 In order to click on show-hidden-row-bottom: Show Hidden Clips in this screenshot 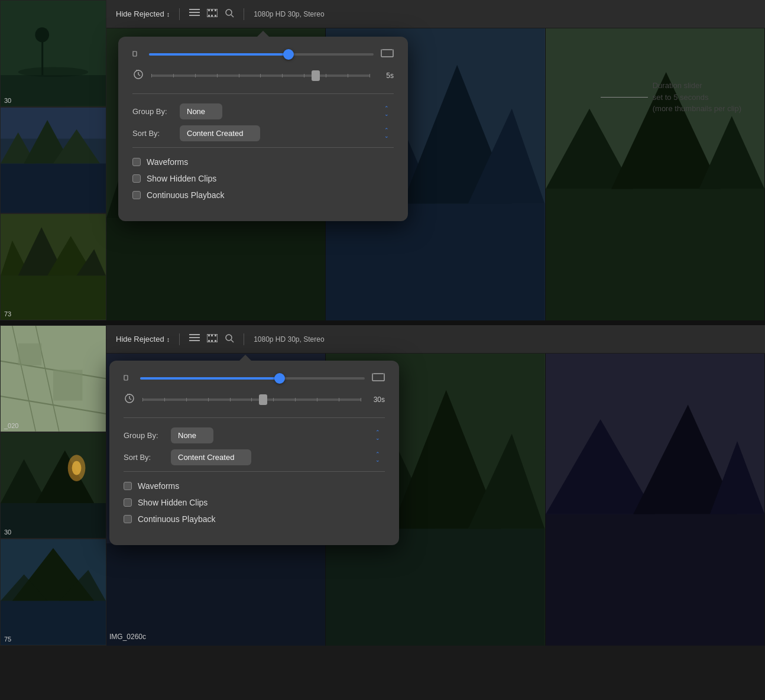, I will do `click(254, 503)`.